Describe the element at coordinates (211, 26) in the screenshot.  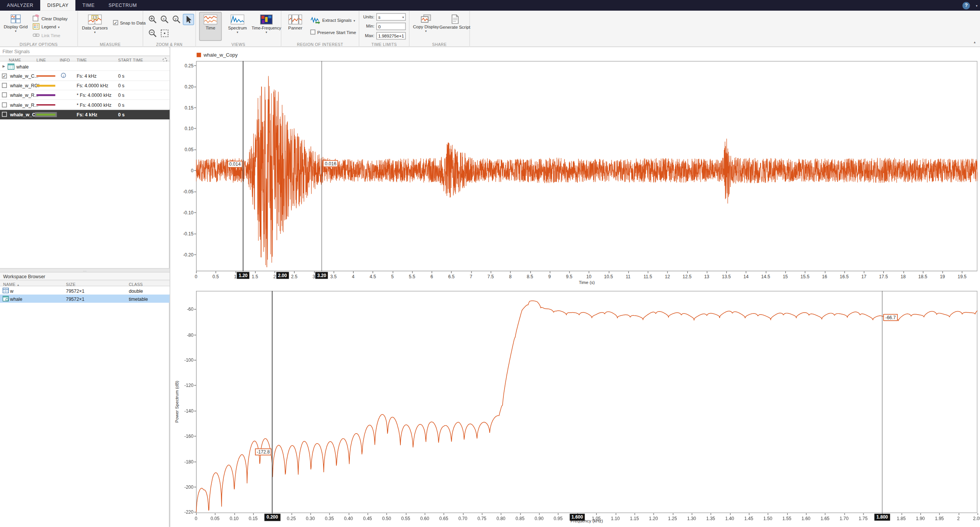
I see `time-view-button: Time` at that location.